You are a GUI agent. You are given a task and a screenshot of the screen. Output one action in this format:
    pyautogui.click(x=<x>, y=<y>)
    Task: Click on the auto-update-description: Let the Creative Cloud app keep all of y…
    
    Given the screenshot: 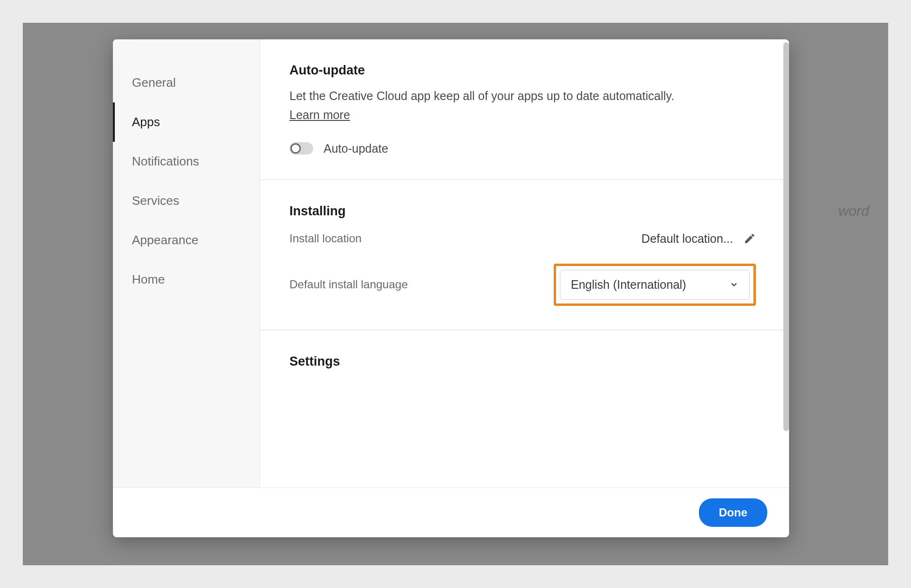 What is the action you would take?
    pyautogui.click(x=523, y=96)
    